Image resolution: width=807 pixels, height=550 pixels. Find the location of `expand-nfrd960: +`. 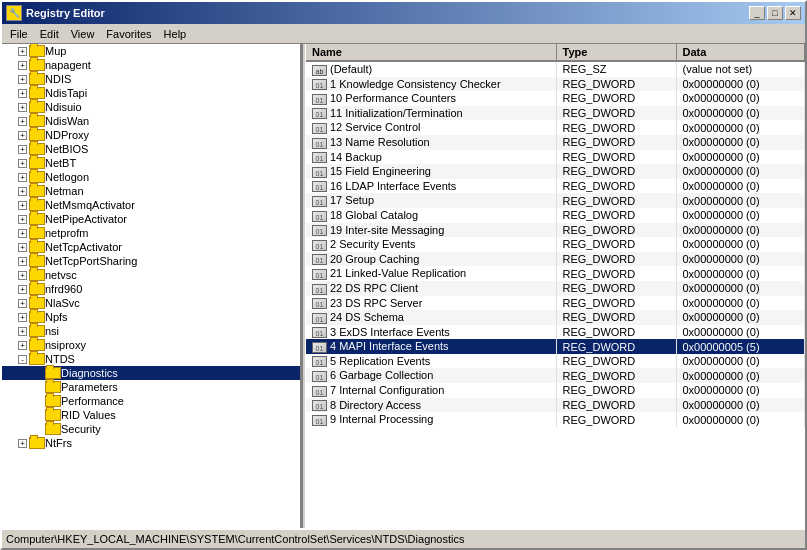

expand-nfrd960: + is located at coordinates (22, 290).